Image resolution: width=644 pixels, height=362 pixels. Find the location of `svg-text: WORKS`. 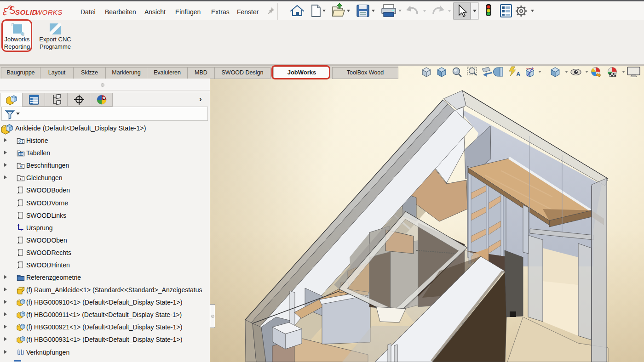

svg-text: WORKS is located at coordinates (49, 12).